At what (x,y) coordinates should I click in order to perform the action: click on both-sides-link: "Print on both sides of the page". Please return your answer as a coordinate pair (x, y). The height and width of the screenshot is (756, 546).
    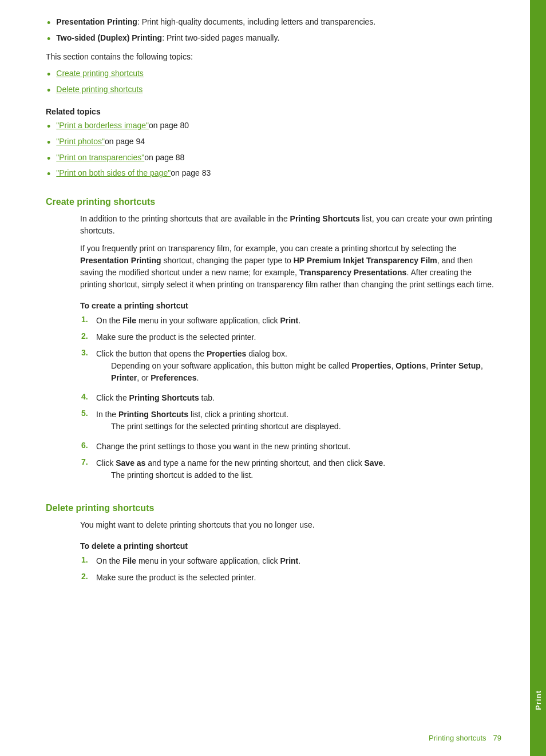
    Looking at the image, I should click on (113, 173).